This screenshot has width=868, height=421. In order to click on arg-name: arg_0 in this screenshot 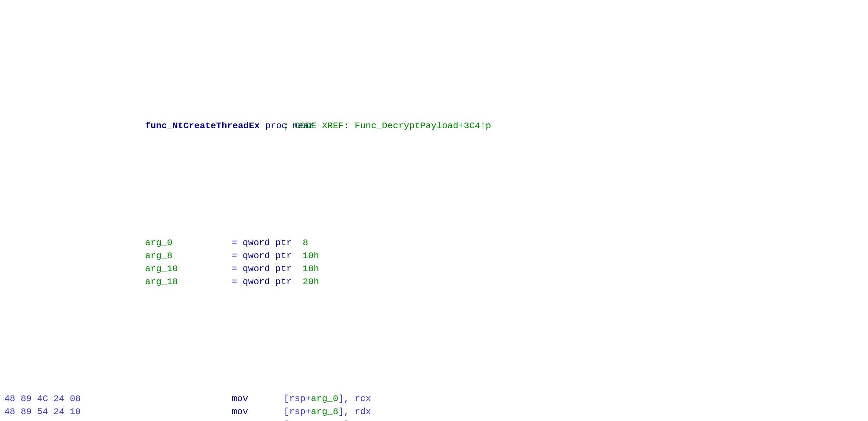, I will do `click(188, 243)`.